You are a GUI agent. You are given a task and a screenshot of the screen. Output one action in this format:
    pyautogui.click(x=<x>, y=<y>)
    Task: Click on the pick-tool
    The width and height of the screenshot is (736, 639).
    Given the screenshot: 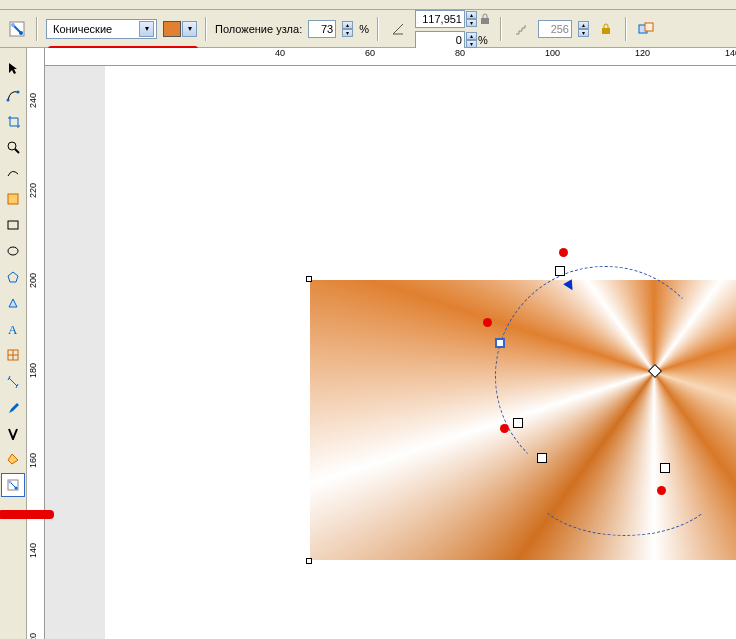 What is the action you would take?
    pyautogui.click(x=13, y=69)
    